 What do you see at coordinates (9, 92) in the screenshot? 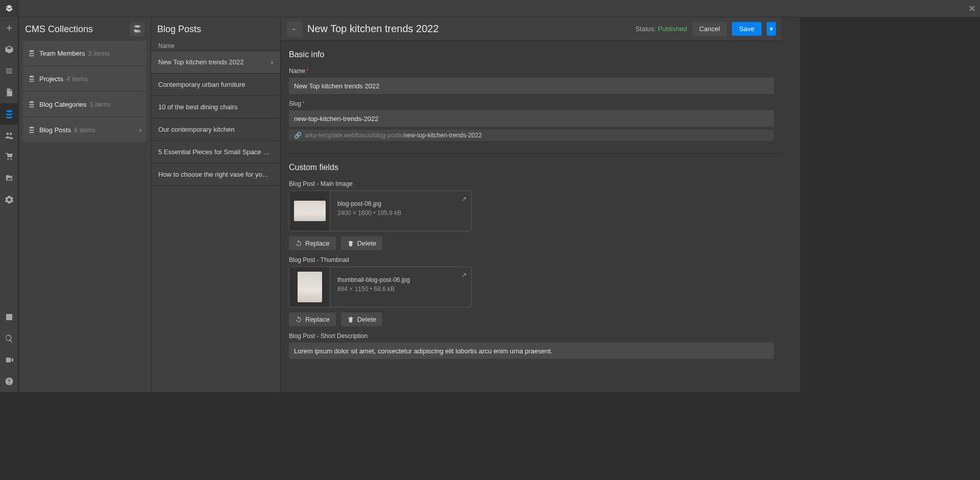
I see `pages-icon` at bounding box center [9, 92].